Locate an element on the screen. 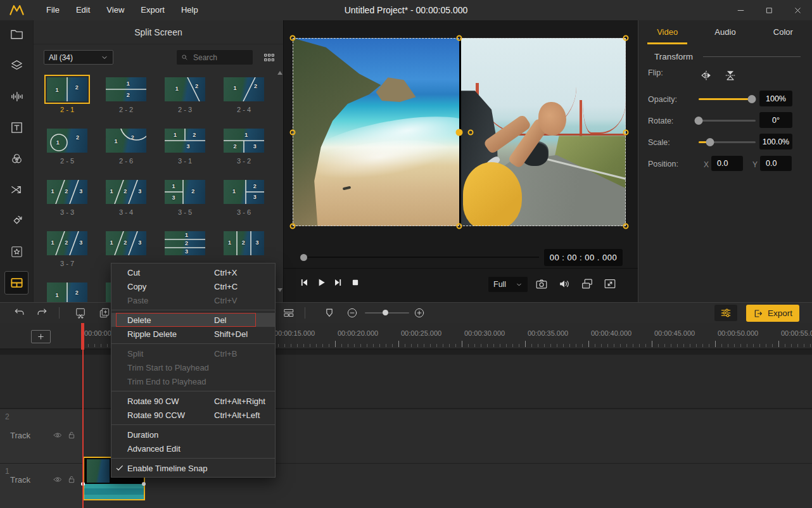 Image resolution: width=812 pixels, height=508 pixels. export-settings-button is located at coordinates (726, 313).